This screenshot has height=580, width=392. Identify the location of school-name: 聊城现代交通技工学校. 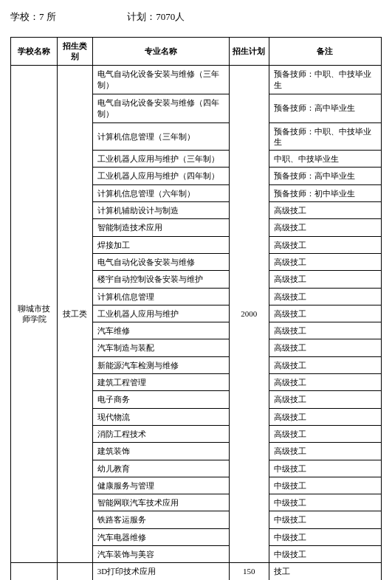
(34, 571).